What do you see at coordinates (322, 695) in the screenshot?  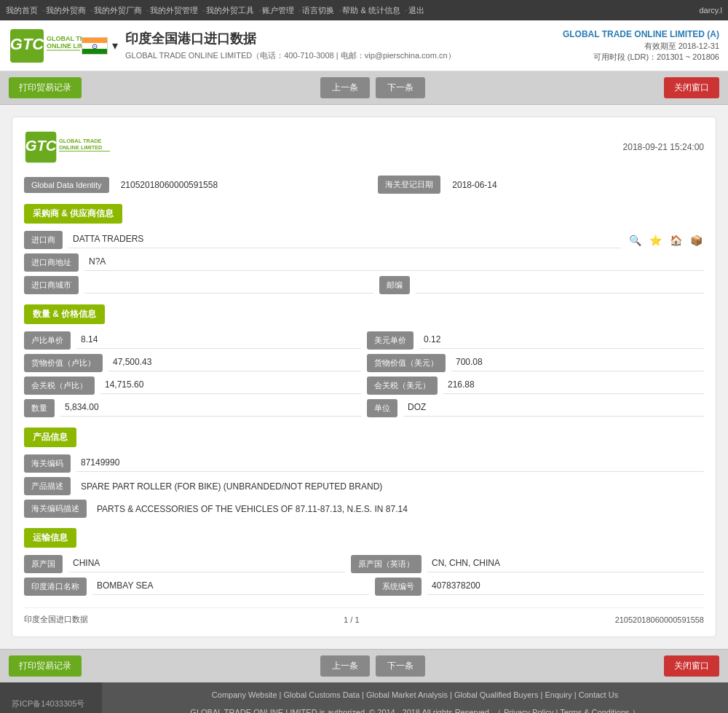 I see `footer-customs-data: Global Customs Data` at bounding box center [322, 695].